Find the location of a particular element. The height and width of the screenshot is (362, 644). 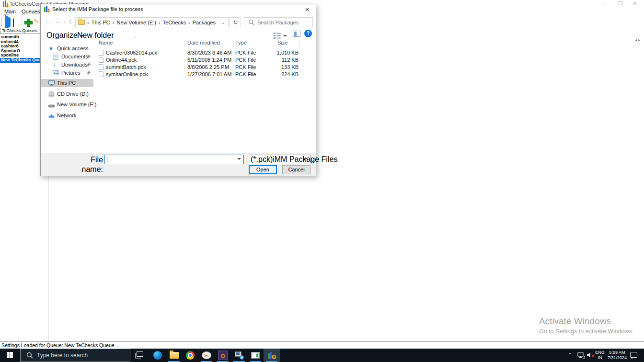

sidebar-item-quick-access: ★ Quick access is located at coordinates (67, 49).